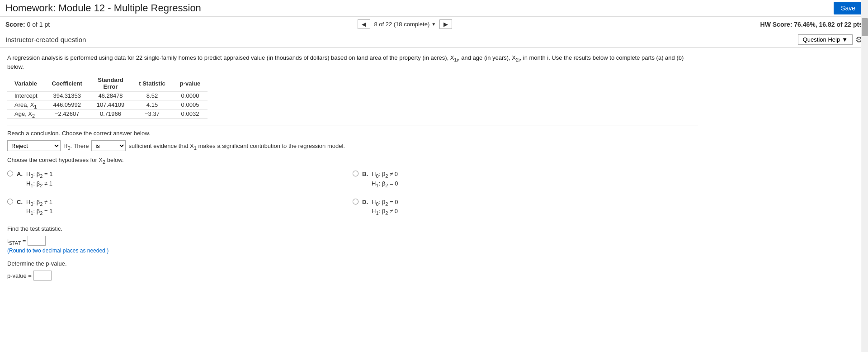  Describe the element at coordinates (19, 276) in the screenshot. I see `pvalue-prefix: p-value =` at that location.